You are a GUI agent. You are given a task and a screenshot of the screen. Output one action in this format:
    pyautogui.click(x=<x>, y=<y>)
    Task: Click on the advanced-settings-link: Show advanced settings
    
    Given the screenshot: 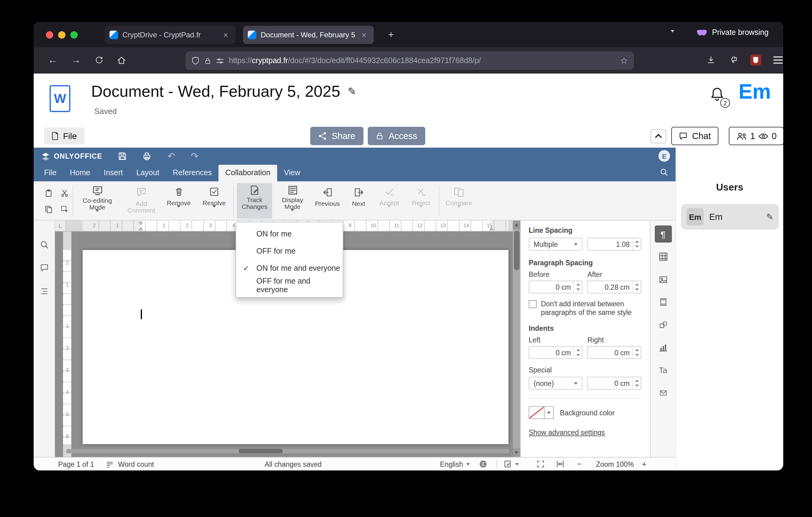 What is the action you would take?
    pyautogui.click(x=567, y=433)
    